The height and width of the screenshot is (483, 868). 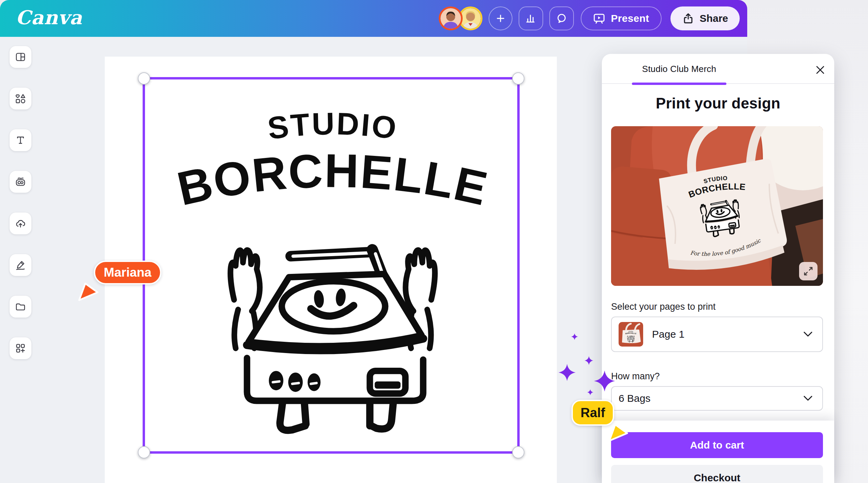 I want to click on collaborator-cursor-label-mariana: Mariana, so click(x=128, y=273).